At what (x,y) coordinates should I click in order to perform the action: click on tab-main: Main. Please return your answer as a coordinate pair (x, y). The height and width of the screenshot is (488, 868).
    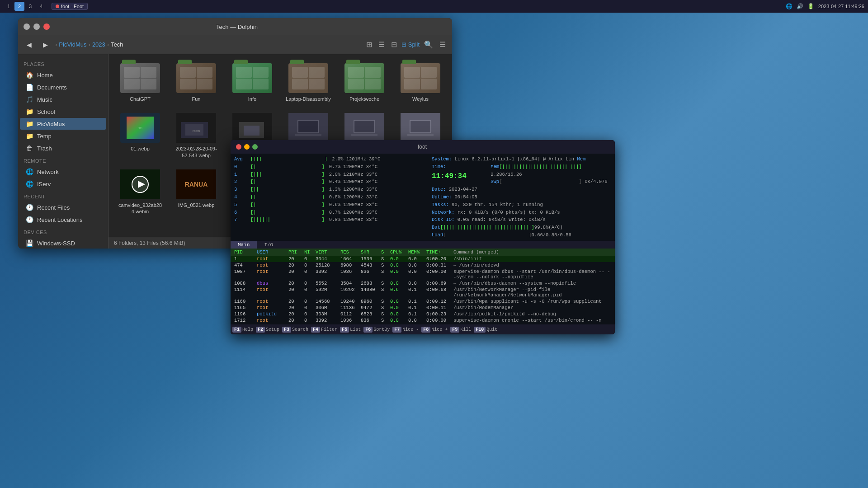
    Looking at the image, I should click on (244, 245).